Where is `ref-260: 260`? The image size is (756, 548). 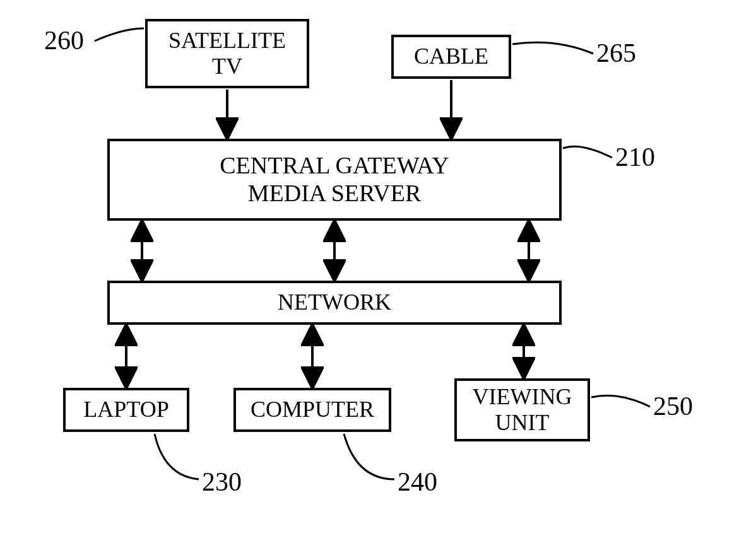
ref-260: 260 is located at coordinates (64, 40).